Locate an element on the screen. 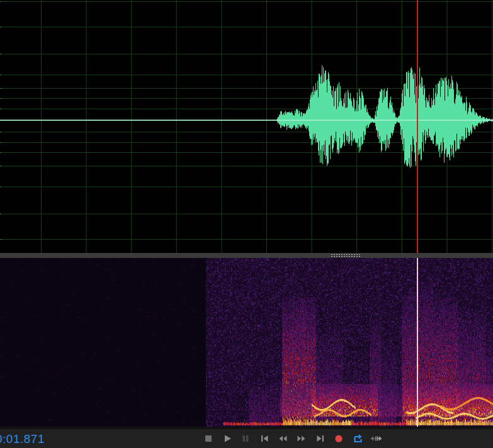 This screenshot has height=448, width=493. loop-playback-icon is located at coordinates (358, 439).